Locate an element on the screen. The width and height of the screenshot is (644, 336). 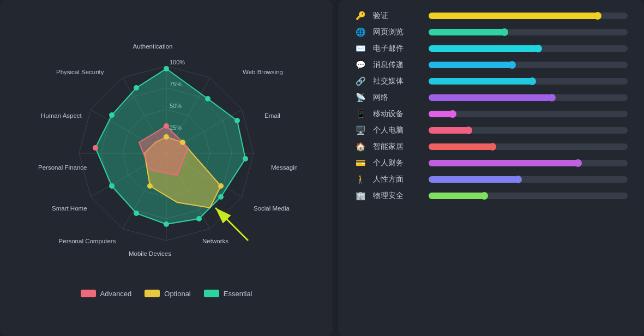
label-authentication: Authentication is located at coordinates (153, 46).